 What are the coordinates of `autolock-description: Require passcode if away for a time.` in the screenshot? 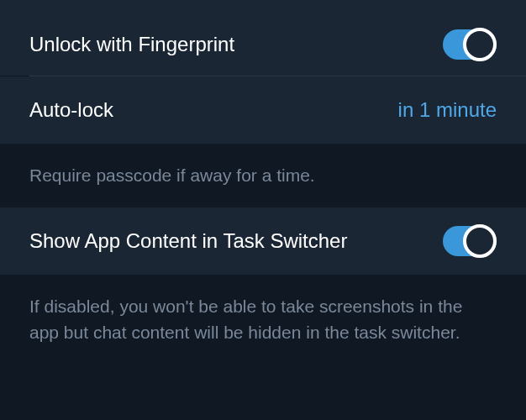 It's located at (263, 176).